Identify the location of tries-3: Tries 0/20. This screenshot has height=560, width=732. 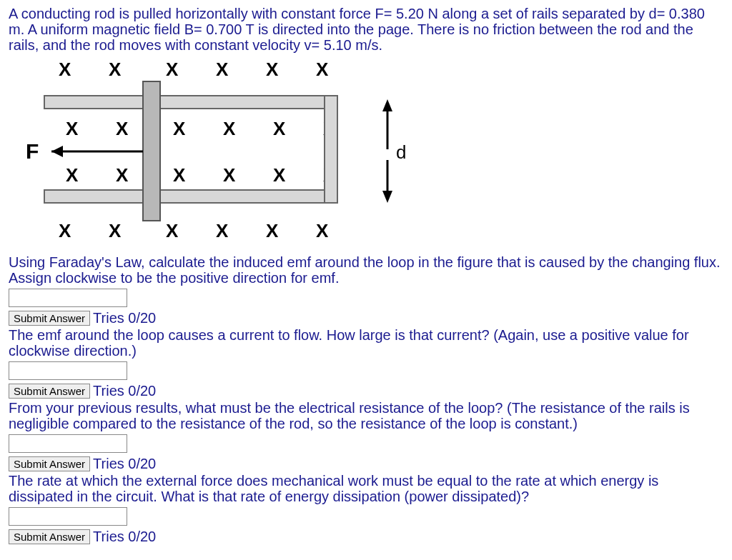
(124, 464).